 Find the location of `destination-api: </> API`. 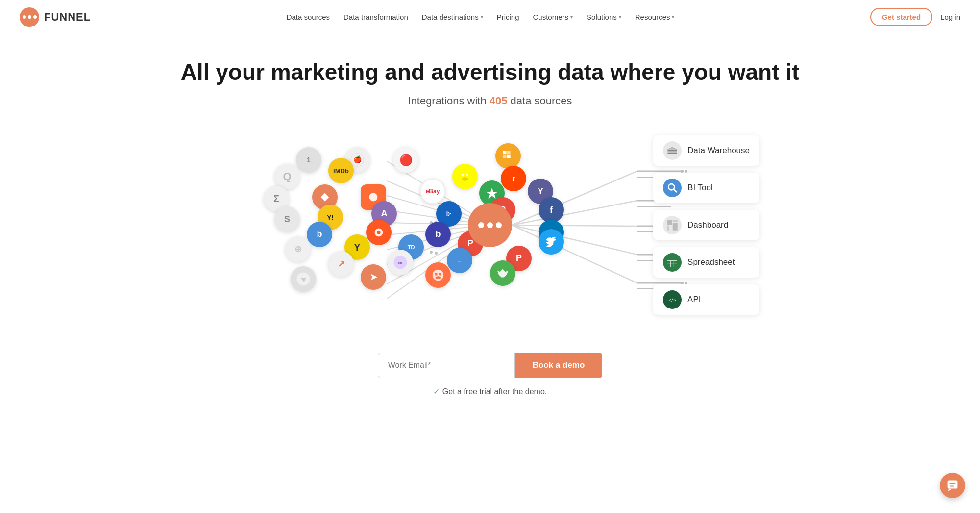

destination-api: </> API is located at coordinates (707, 300).